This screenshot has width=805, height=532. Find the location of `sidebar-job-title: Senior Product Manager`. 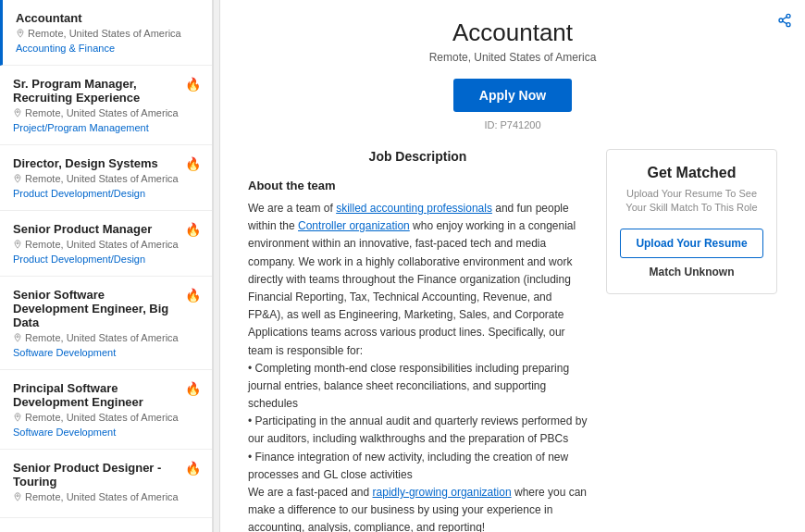

sidebar-job-title: Senior Product Manager is located at coordinates (105, 229).